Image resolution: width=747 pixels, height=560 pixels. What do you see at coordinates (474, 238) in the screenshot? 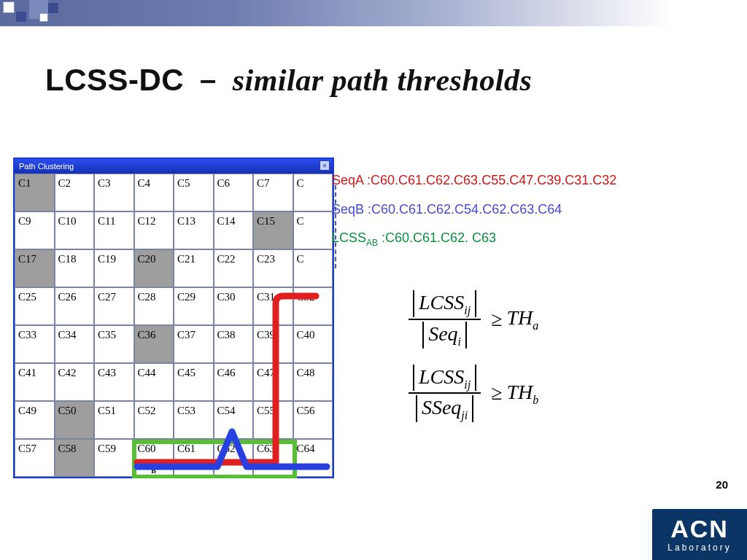
I see `lcss-line: LCSSAB :C60.C61.C62. C63` at bounding box center [474, 238].